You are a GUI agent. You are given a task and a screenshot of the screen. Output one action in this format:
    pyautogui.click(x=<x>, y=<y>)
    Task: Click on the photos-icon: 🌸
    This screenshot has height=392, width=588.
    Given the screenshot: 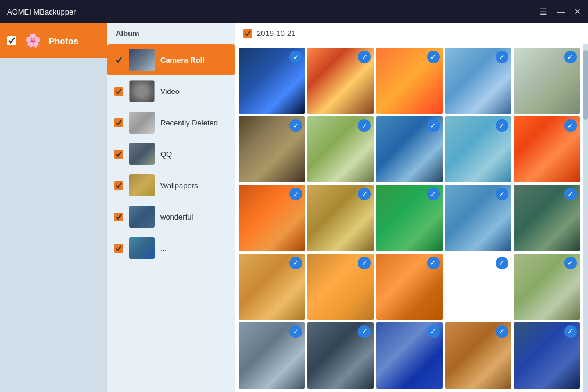 What is the action you would take?
    pyautogui.click(x=33, y=41)
    